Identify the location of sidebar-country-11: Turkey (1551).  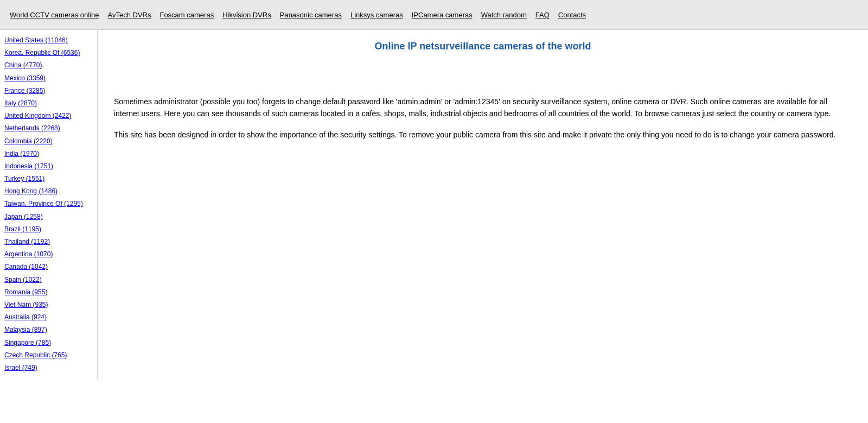
(49, 179).